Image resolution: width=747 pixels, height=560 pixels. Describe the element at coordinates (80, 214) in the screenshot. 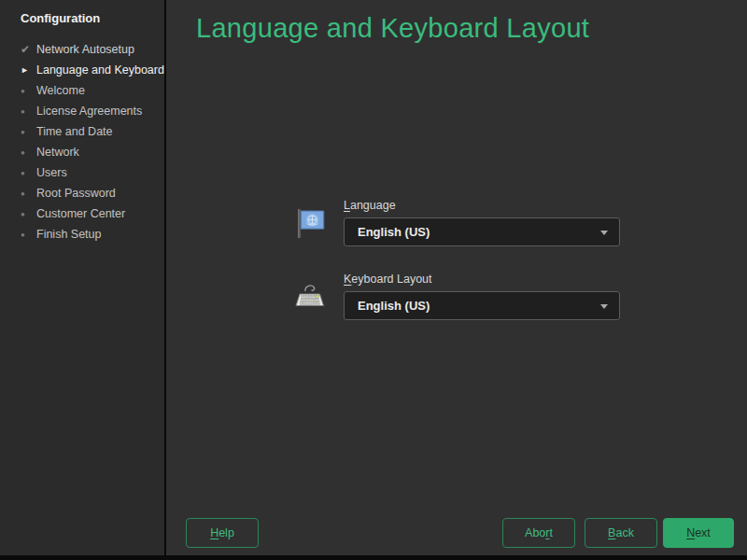

I see `step-label: Customer Center` at that location.